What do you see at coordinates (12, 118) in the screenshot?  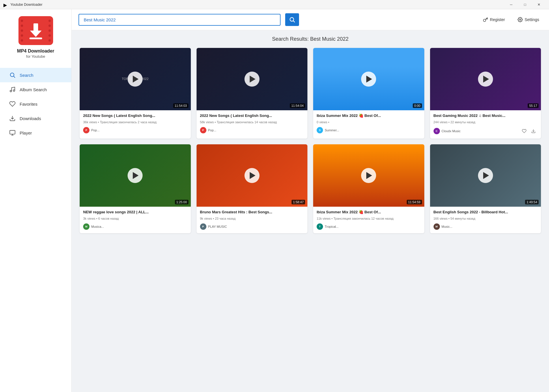 I see `download-icon` at bounding box center [12, 118].